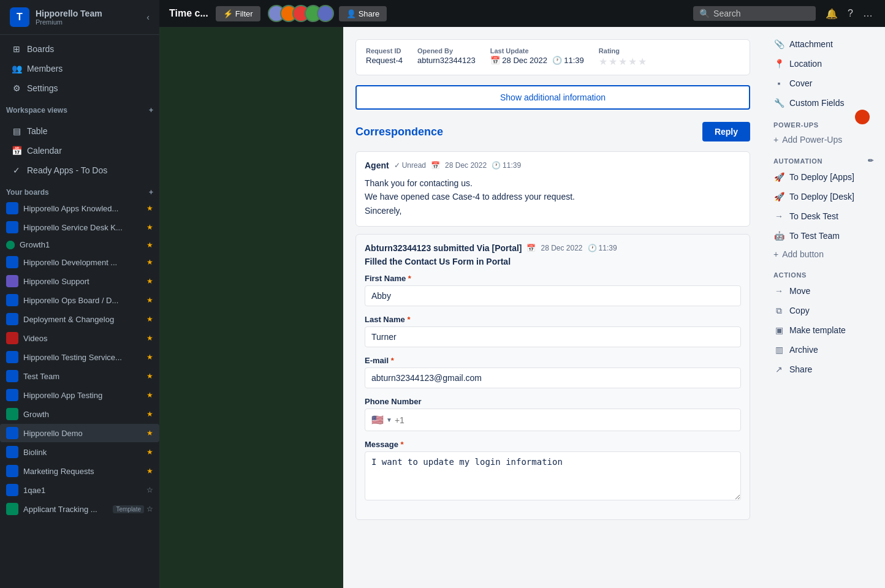 This screenshot has height=588, width=885. What do you see at coordinates (726, 132) in the screenshot?
I see `reply-button: Reply` at bounding box center [726, 132].